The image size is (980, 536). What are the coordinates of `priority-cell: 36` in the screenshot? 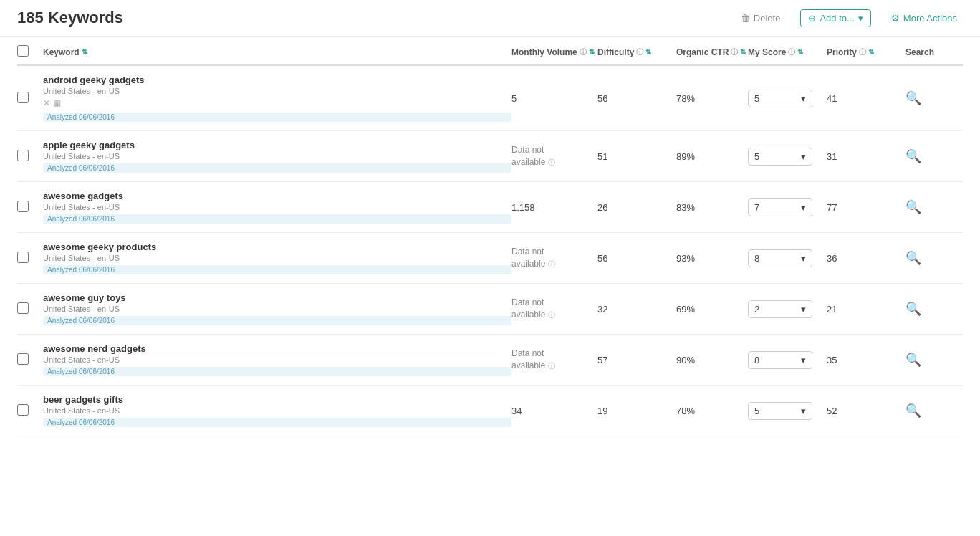 It's located at (866, 258).